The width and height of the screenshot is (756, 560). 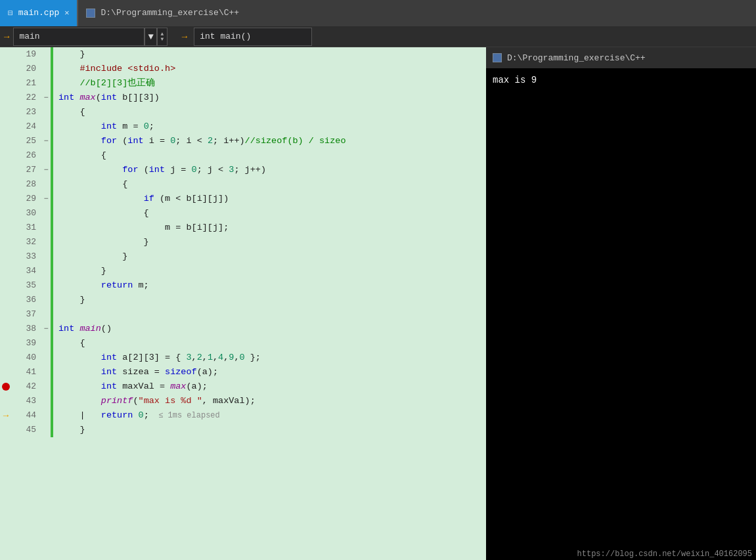 What do you see at coordinates (46, 141) in the screenshot?
I see `fold-indicator-25: −` at bounding box center [46, 141].